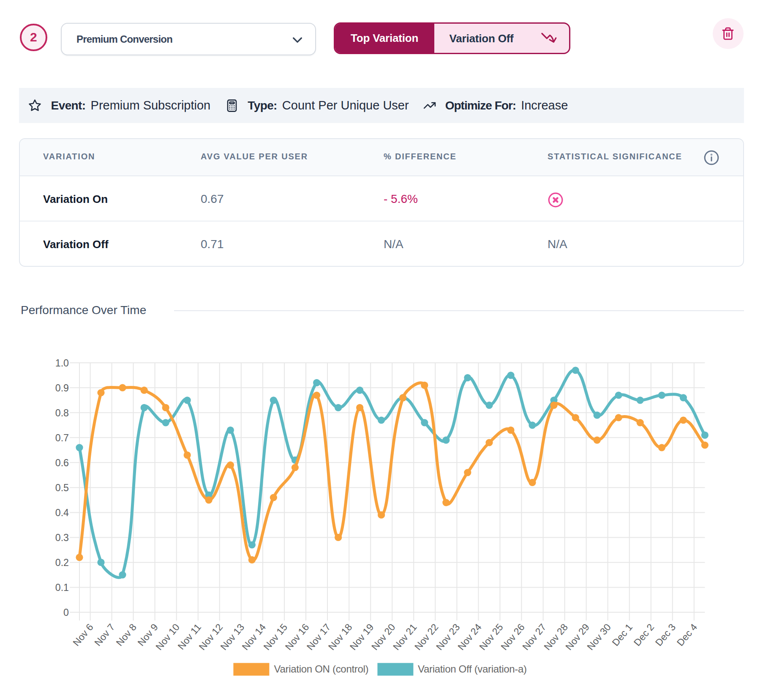  What do you see at coordinates (105, 635) in the screenshot?
I see `svg-text: Nov 7` at bounding box center [105, 635].